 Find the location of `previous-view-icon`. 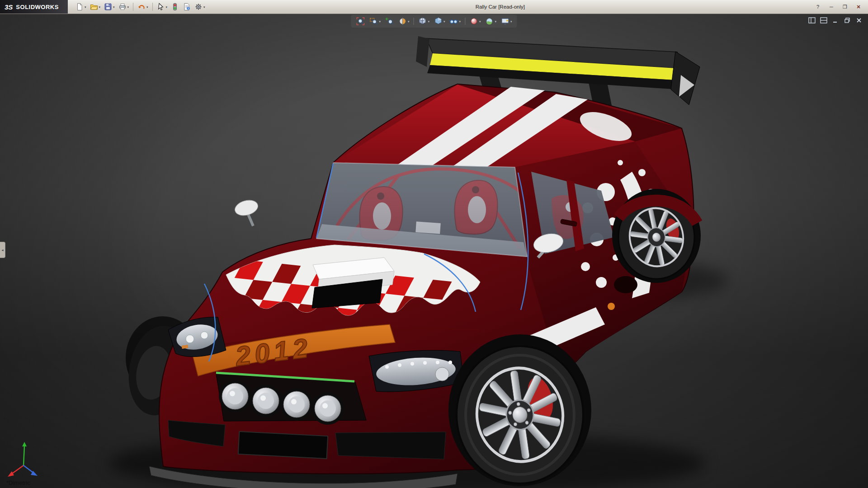

previous-view-icon is located at coordinates (389, 21).